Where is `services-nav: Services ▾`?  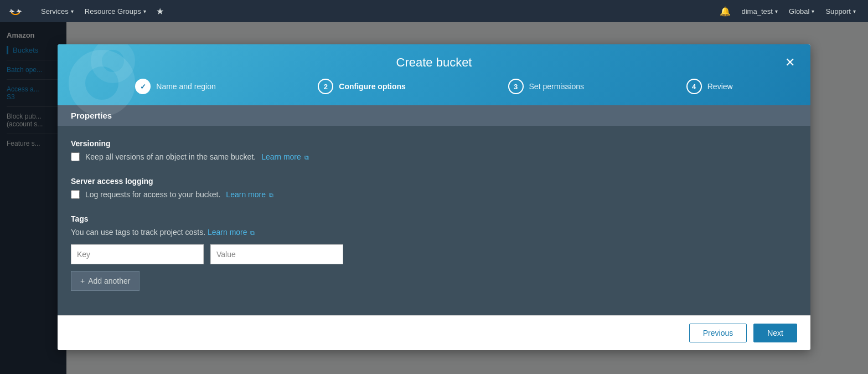
services-nav: Services ▾ is located at coordinates (58, 11).